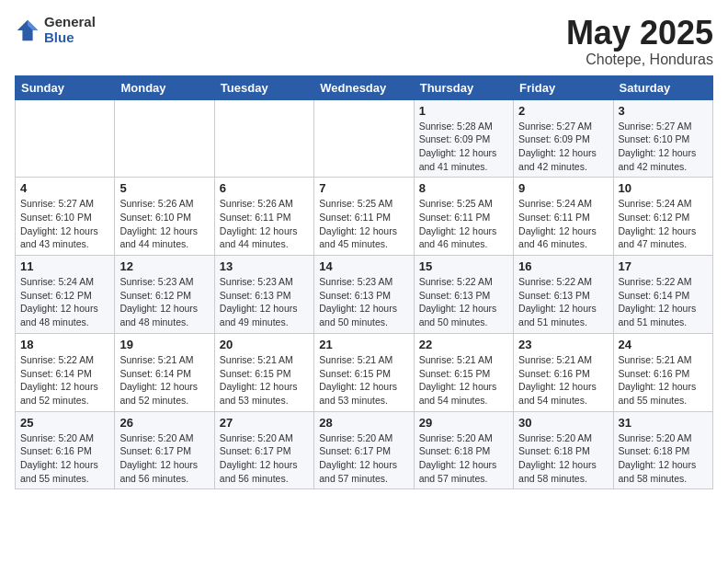  What do you see at coordinates (664, 188) in the screenshot?
I see `day-number: 10` at bounding box center [664, 188].